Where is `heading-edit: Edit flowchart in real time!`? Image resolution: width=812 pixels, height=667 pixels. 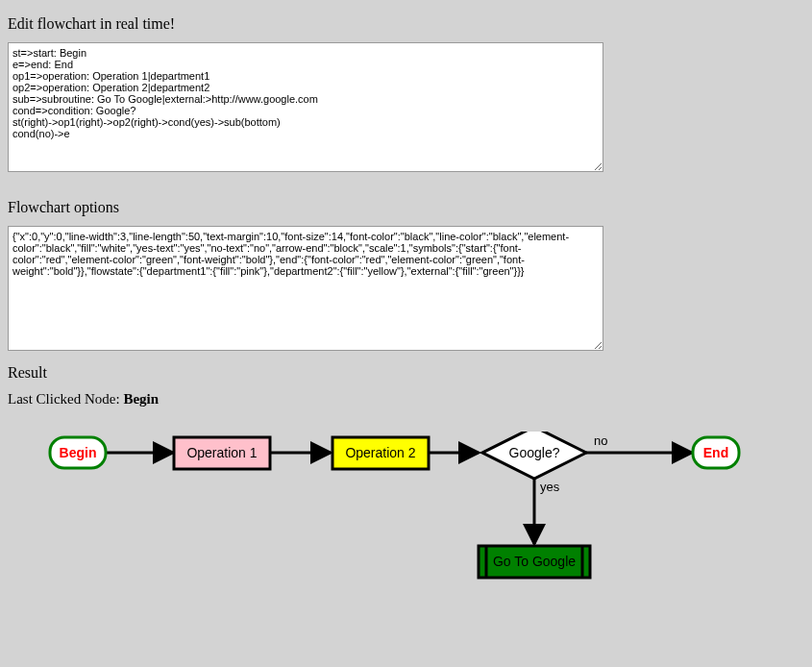
heading-edit: Edit flowchart in real time! is located at coordinates (406, 24).